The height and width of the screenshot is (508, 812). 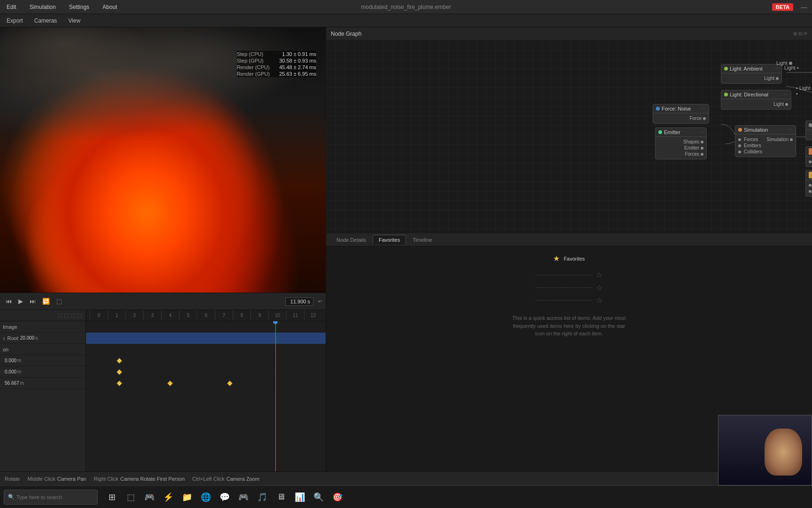 What do you see at coordinates (701, 132) in the screenshot?
I see `node-emitter-menu: ⋯` at bounding box center [701, 132].